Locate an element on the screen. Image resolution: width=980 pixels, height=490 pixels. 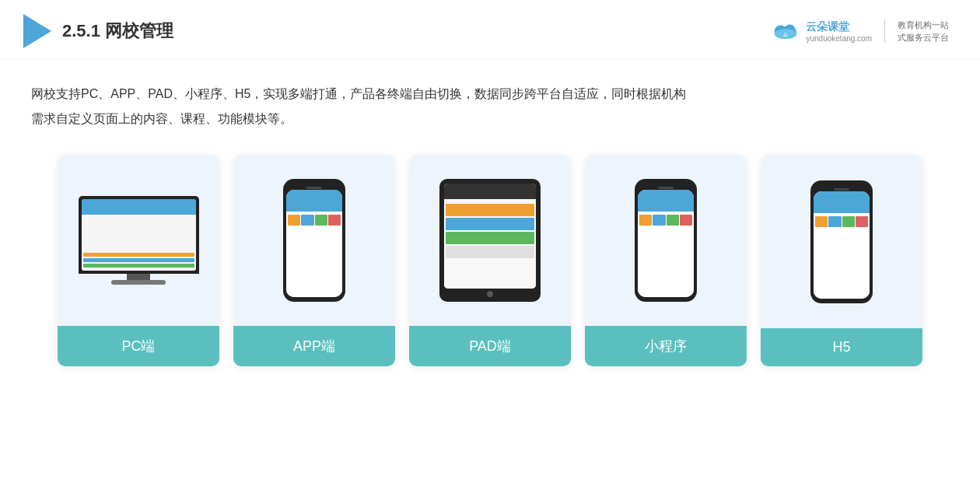
header-divider is located at coordinates (885, 31).